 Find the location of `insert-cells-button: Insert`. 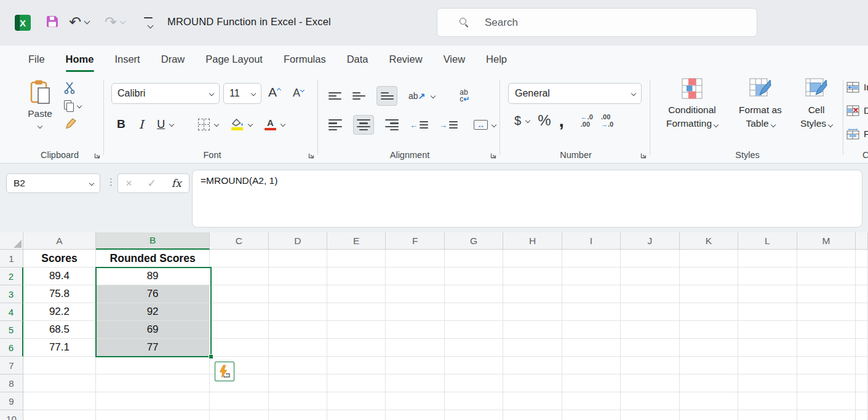

insert-cells-button: Insert is located at coordinates (858, 87).